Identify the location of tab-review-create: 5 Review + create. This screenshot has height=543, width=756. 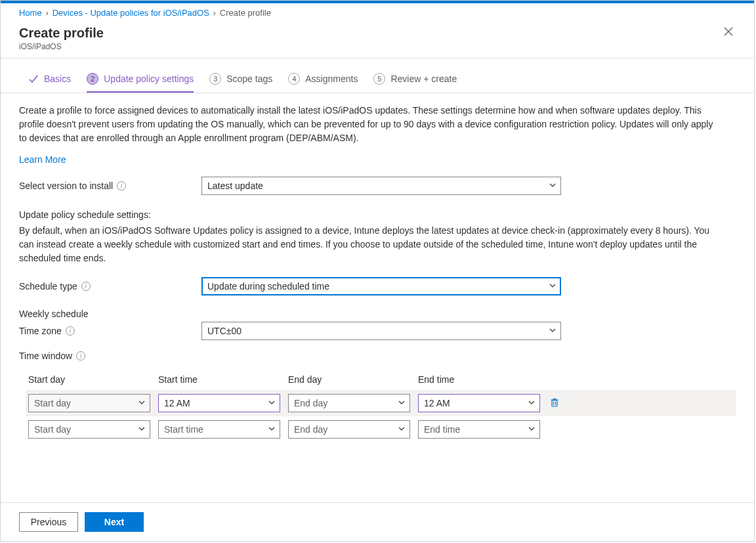
(415, 83).